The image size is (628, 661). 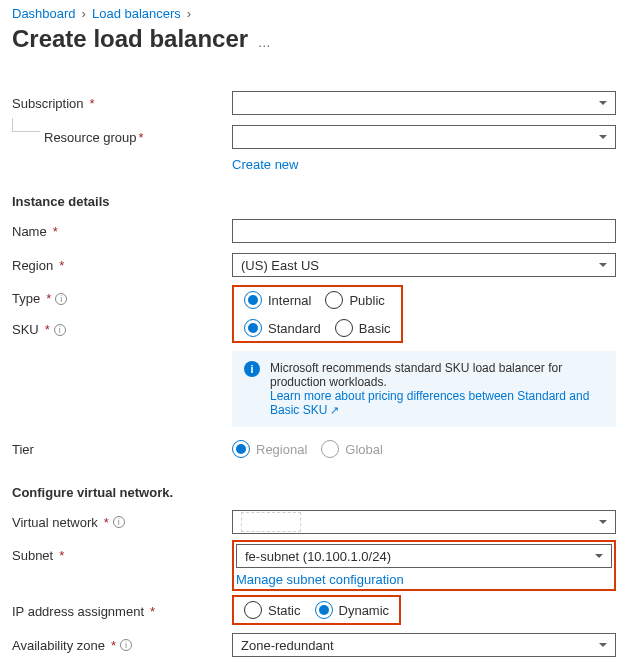 What do you see at coordinates (23, 450) in the screenshot?
I see `tier-label: Tier` at bounding box center [23, 450].